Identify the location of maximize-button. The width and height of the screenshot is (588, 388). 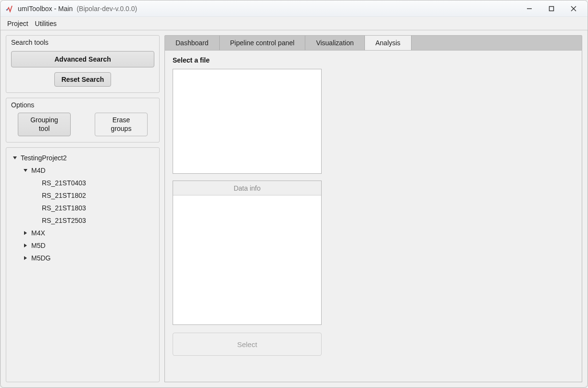
(551, 9).